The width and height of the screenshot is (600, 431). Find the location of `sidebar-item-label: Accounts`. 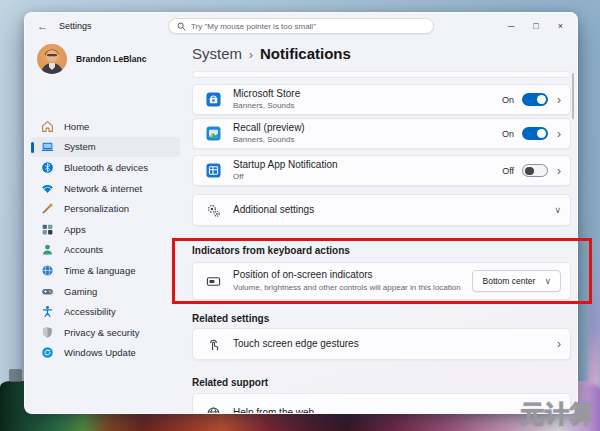

sidebar-item-label: Accounts is located at coordinates (84, 250).